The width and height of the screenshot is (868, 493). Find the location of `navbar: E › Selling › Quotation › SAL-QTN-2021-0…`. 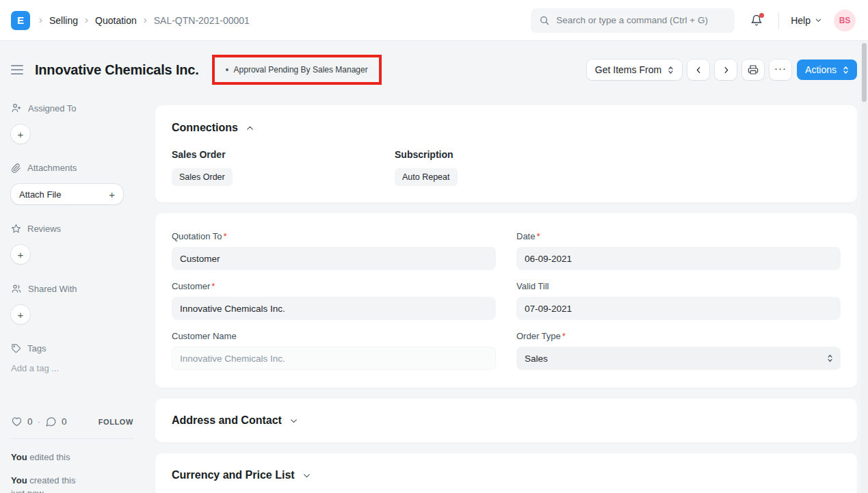

navbar: E › Selling › Quotation › SAL-QTN-2021-0… is located at coordinates (434, 21).